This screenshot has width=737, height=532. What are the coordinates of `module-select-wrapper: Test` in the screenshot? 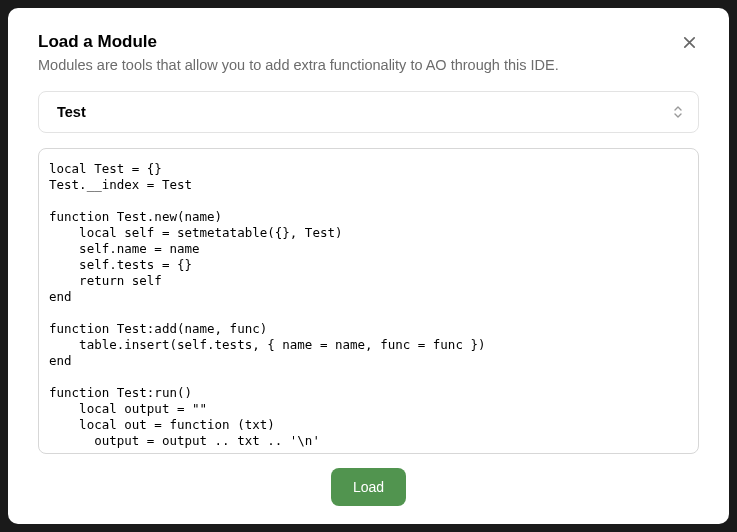 It's located at (368, 112).